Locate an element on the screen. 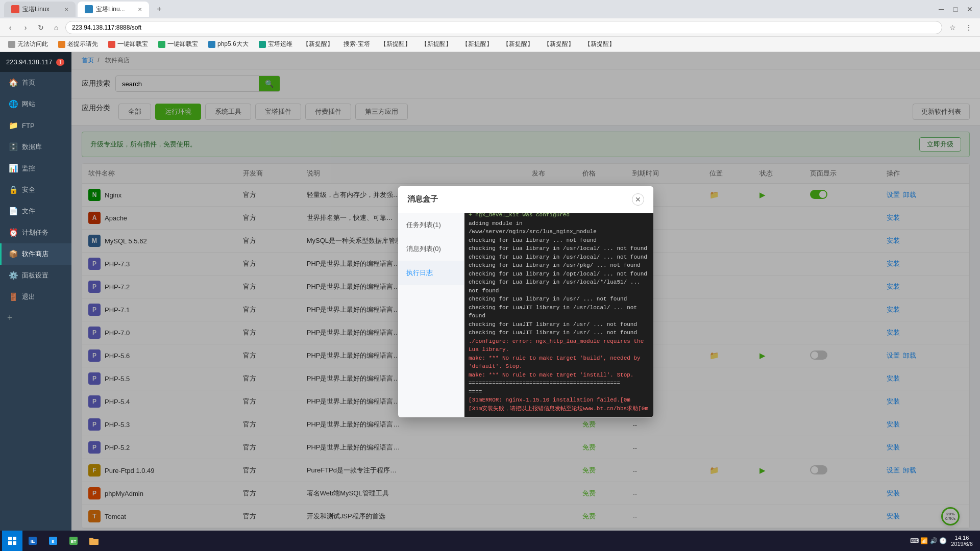 The width and height of the screenshot is (980, 551). svg-text: E is located at coordinates (53, 542).